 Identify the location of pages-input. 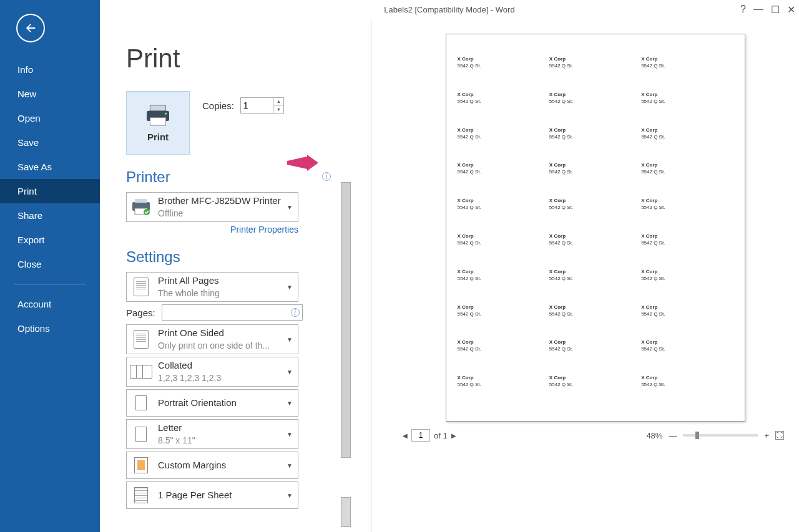
(232, 312).